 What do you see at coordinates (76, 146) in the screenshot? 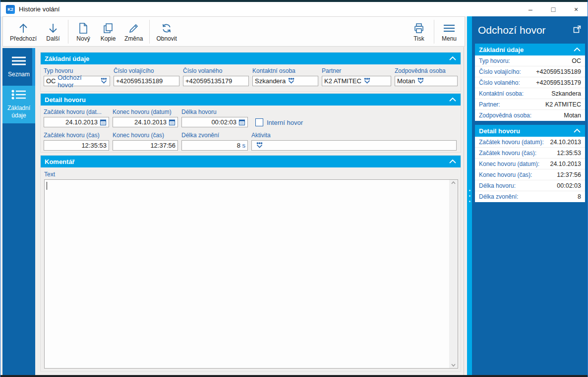
I see `zacatek-cas-input: 12:35:53` at bounding box center [76, 146].